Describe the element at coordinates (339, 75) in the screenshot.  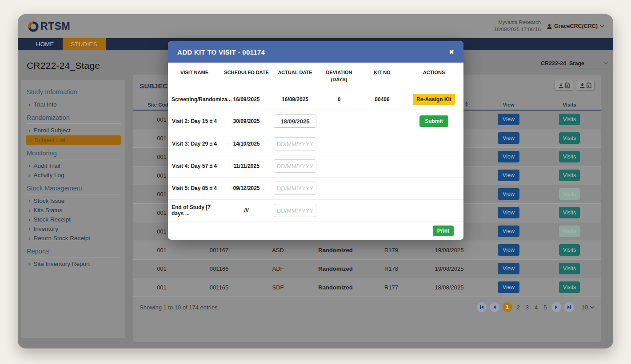
I see `col-deviation: DEVIATION(DAYS)` at that location.